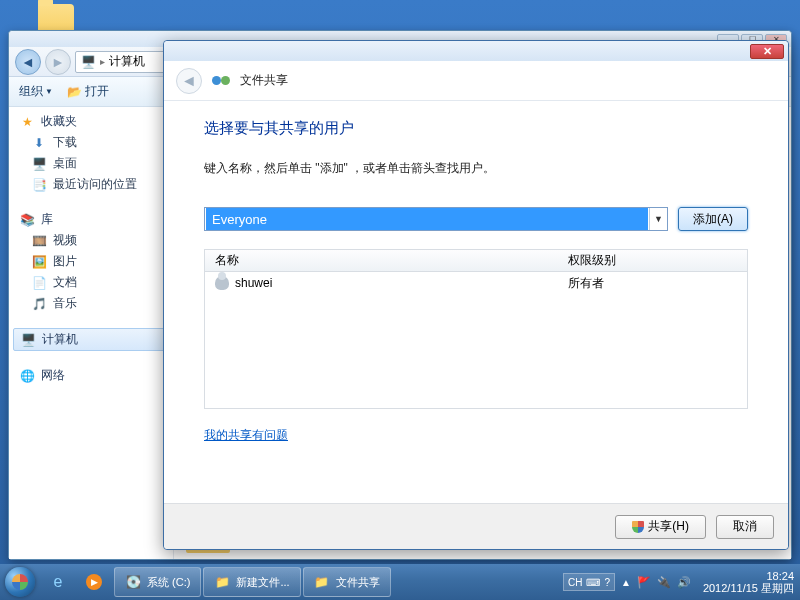 This screenshot has height=600, width=800. Describe the element at coordinates (91, 220) in the screenshot. I see `sidebar-libraries-head: 📚库` at that location.